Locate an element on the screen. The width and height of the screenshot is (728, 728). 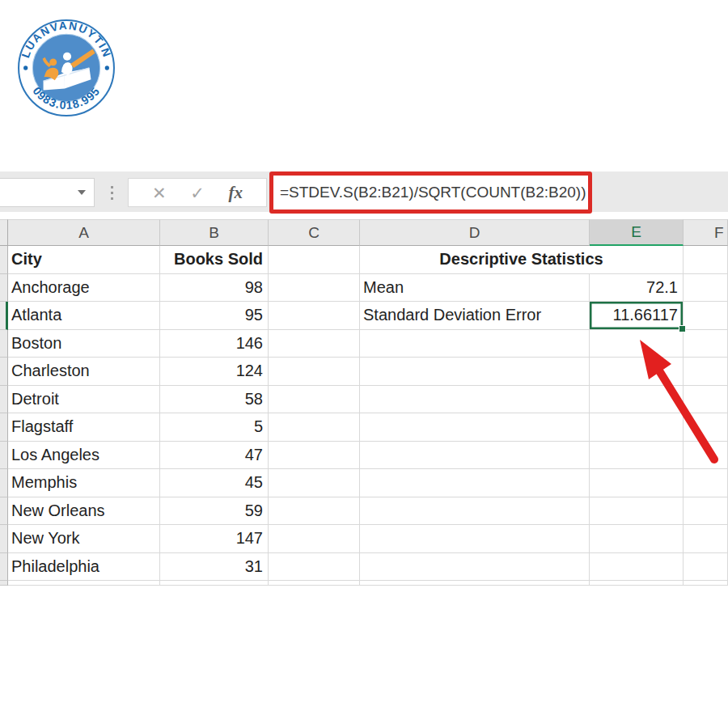
cell-F13 is located at coordinates (705, 583).